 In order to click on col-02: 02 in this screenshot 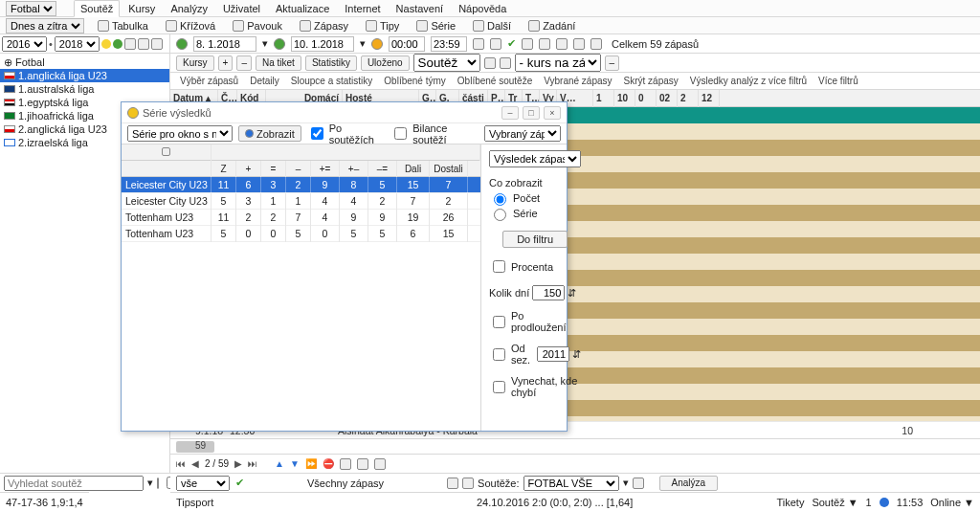, I will do `click(667, 99)`.